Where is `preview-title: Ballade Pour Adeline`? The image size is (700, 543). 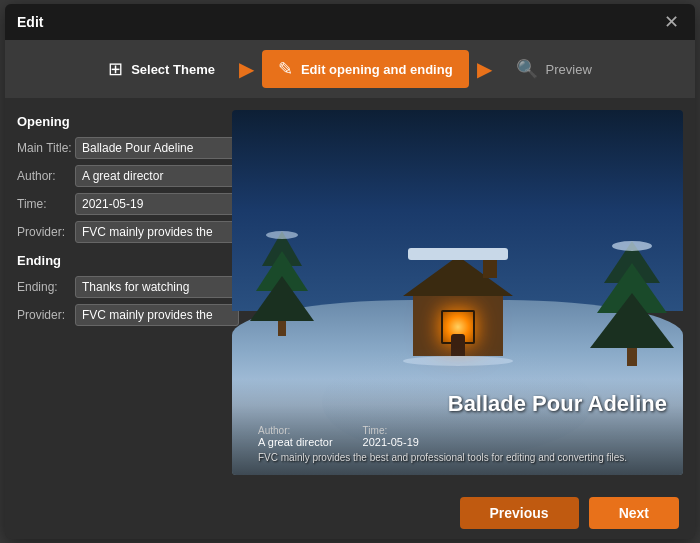 preview-title: Ballade Pour Adeline is located at coordinates (458, 404).